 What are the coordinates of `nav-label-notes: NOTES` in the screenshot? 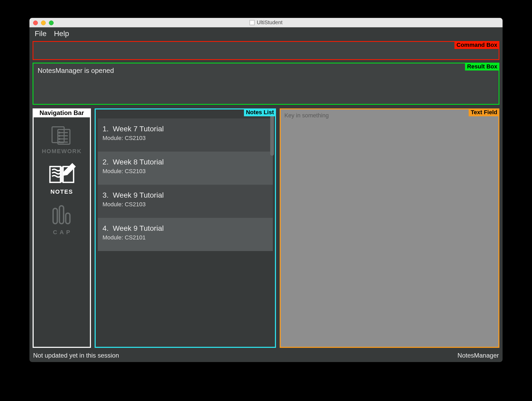 It's located at (62, 192).